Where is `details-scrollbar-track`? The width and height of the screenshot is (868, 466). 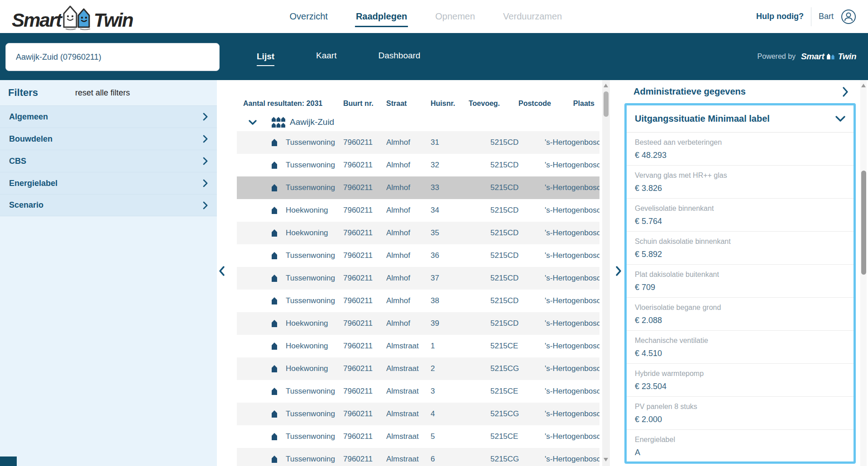 details-scrollbar-track is located at coordinates (863, 273).